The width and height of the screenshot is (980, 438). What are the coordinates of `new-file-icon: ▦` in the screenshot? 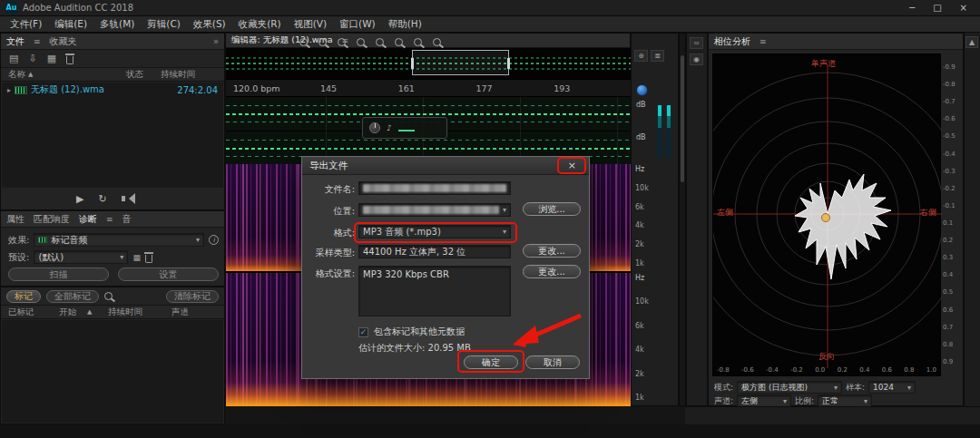 It's located at (52, 58).